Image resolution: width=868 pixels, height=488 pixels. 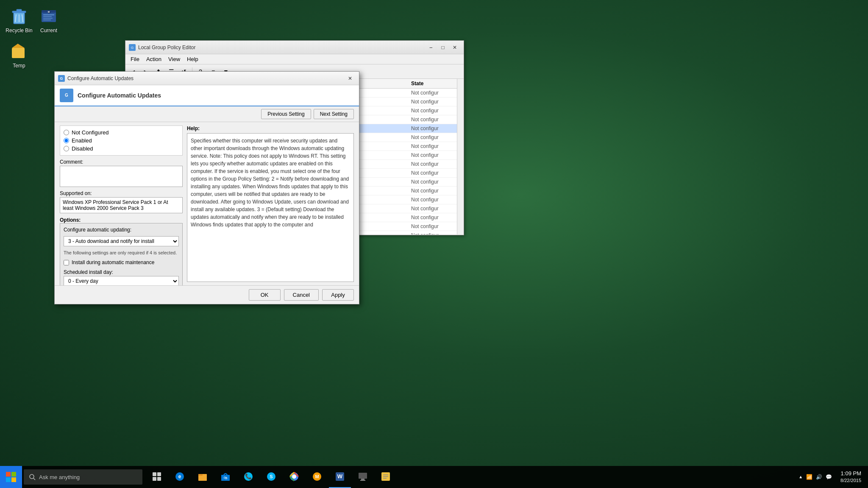 What do you see at coordinates (432, 93) in the screenshot?
I see `policy-state-0: Not configur` at bounding box center [432, 93].